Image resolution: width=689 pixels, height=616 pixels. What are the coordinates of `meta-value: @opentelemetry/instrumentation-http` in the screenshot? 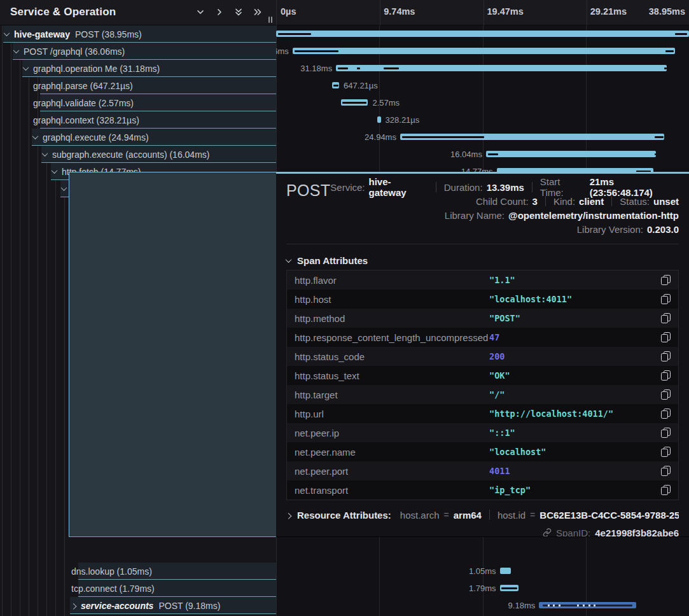 It's located at (594, 215).